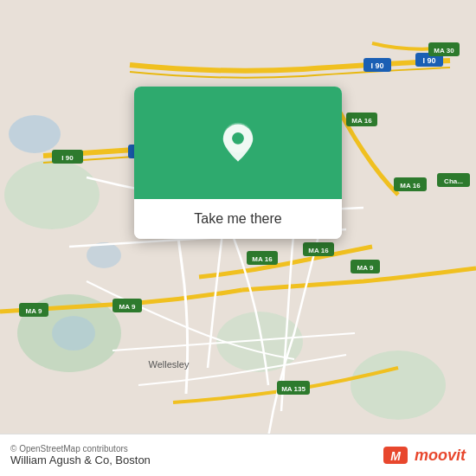 The height and width of the screenshot is (476, 476). I want to click on moovit-icon: M, so click(396, 455).